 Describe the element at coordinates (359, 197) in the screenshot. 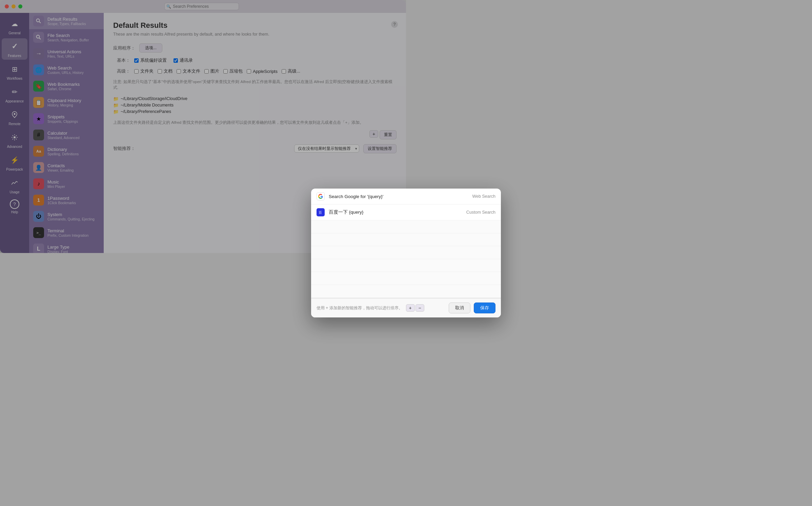

I see `modal-item-google: Search Google for '{query}' Web Search` at that location.